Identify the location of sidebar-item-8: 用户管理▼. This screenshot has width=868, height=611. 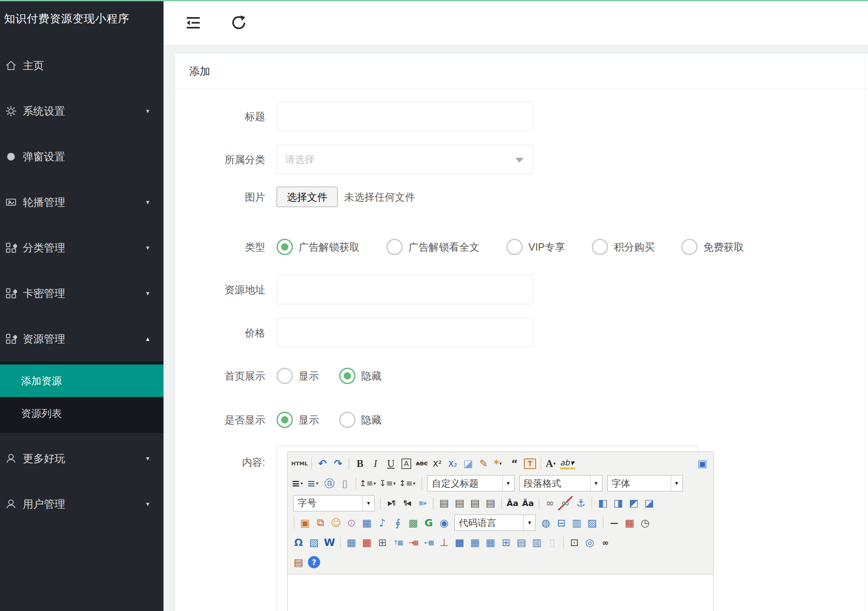
(82, 504).